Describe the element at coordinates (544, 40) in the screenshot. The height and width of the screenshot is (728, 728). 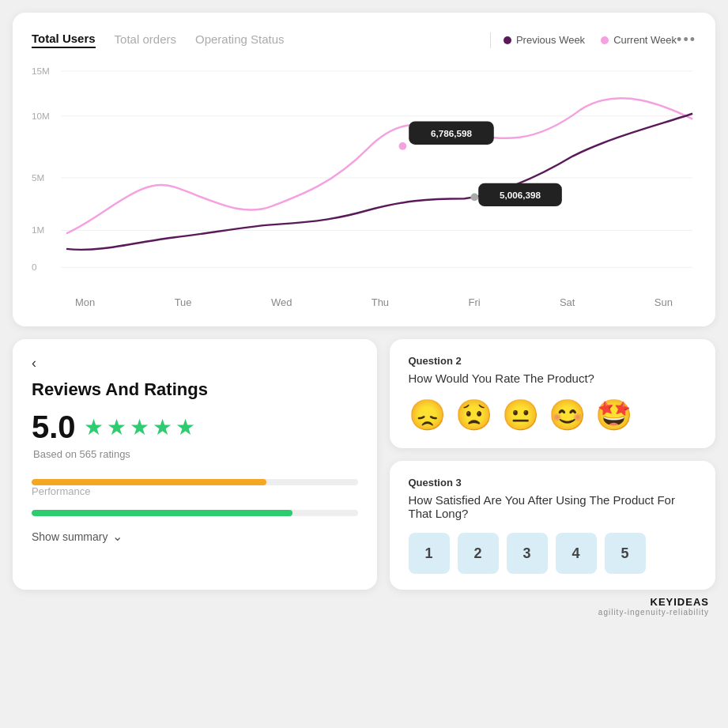
I see `legend-previous: Previous Week` at that location.